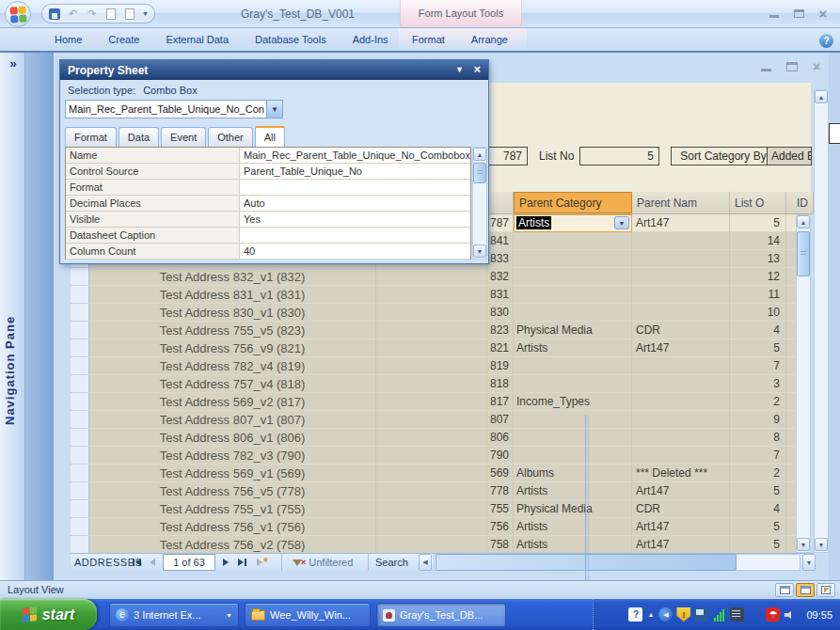 Image resolution: width=840 pixels, height=630 pixels. I want to click on sort-category-by-button: Sort Category By, so click(723, 156).